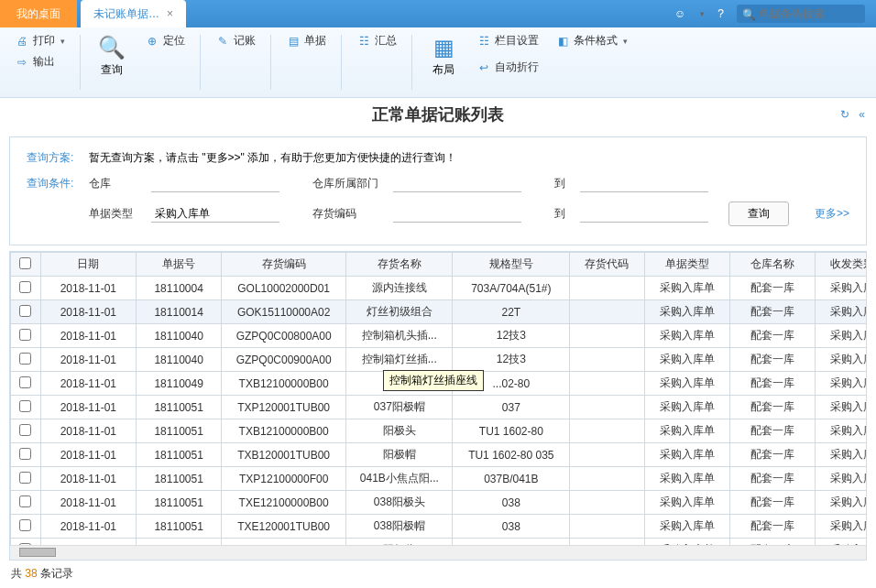 Image resolution: width=876 pixels, height=588 pixels. Describe the element at coordinates (439, 455) in the screenshot. I see `table-row: 2018-11-0118110051TXB120001TUB00阳极帽TU1 1…` at that location.